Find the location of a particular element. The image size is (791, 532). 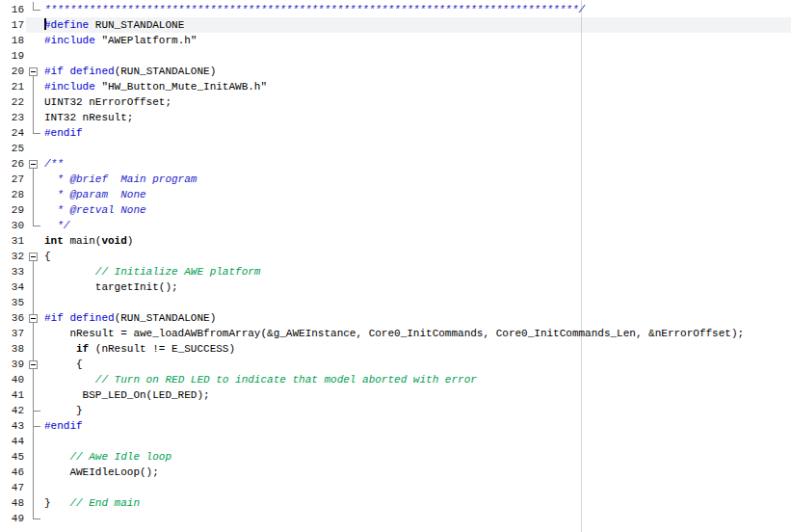

line-number: 33 is located at coordinates (13, 272).